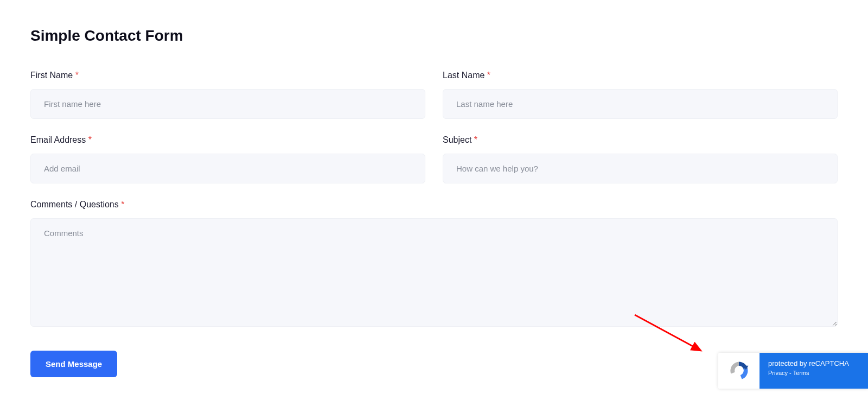  What do you see at coordinates (739, 371) in the screenshot?
I see `recaptcha-icon-box` at bounding box center [739, 371].